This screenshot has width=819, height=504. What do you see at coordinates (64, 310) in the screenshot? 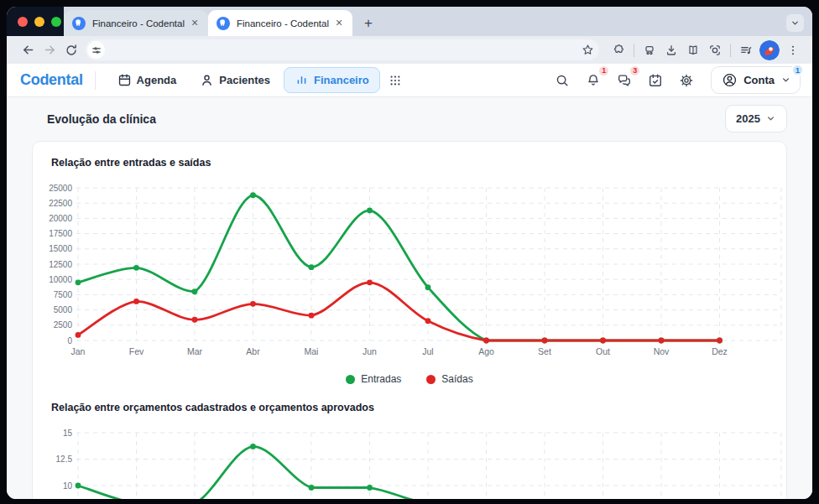
I see `svg-text: 5000` at bounding box center [64, 310].